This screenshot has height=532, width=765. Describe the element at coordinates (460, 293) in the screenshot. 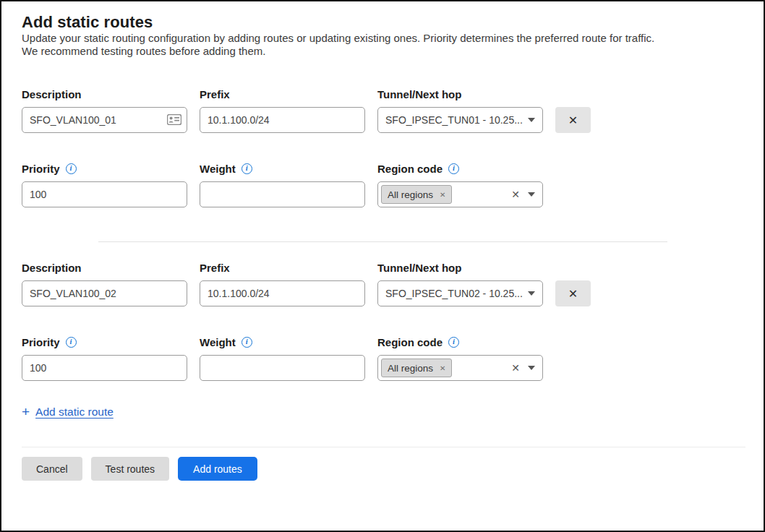

I see `tunnel-select: SFO_IPSEC_TUN02 - 10.25...` at that location.